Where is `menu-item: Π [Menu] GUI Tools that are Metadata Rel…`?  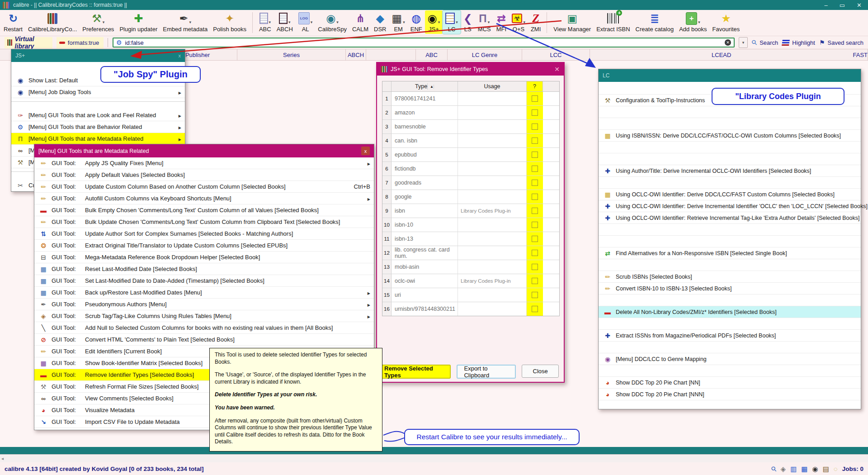
menu-item: Π [Menu] GUI Tools that are Metadata Rel… is located at coordinates (98, 139).